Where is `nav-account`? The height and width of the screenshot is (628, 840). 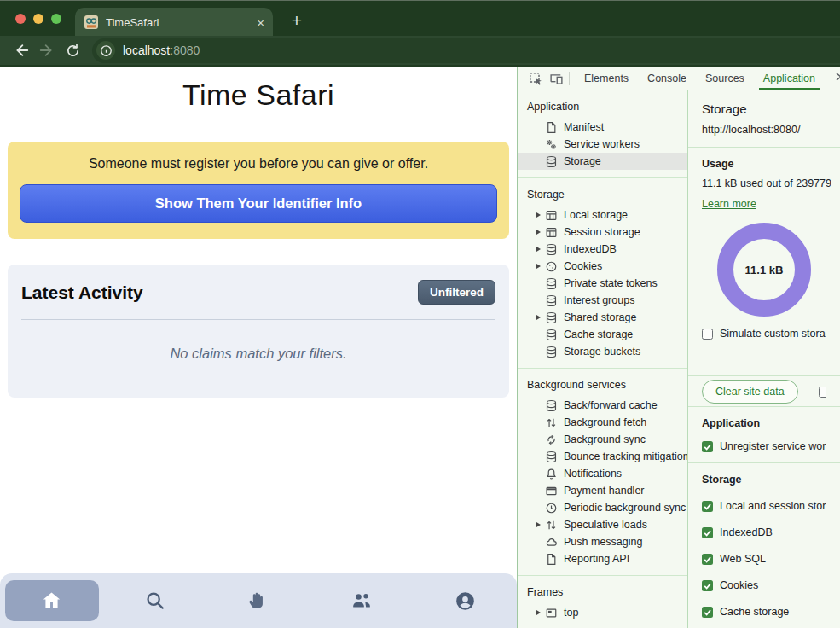
nav-account is located at coordinates (466, 601).